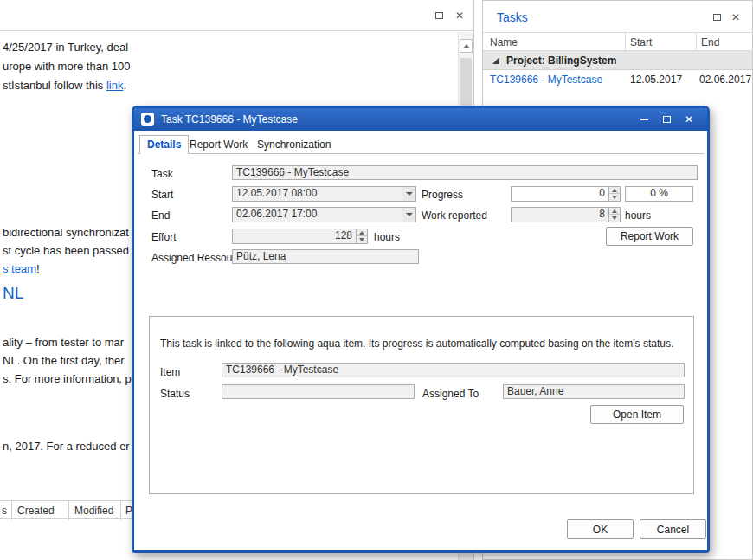  What do you see at coordinates (465, 173) in the screenshot?
I see `task-field: TC139666 - MyTestcase` at bounding box center [465, 173].